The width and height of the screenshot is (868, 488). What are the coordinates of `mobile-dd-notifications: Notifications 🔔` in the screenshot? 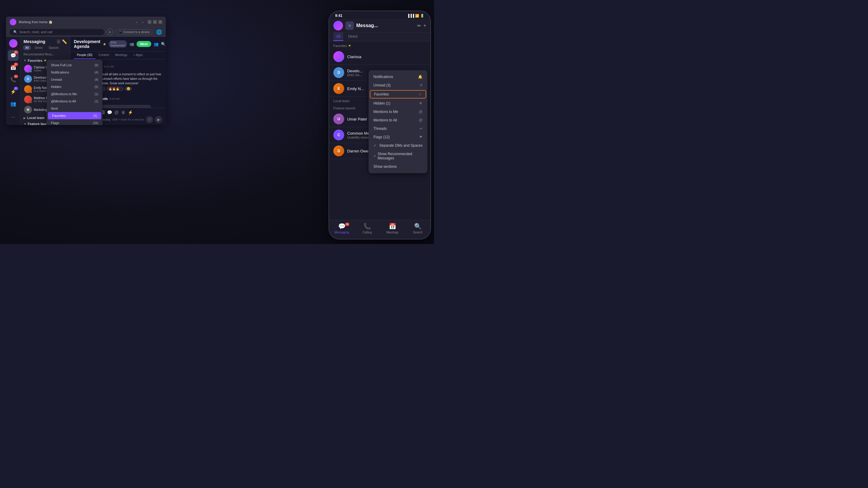 It's located at (398, 77).